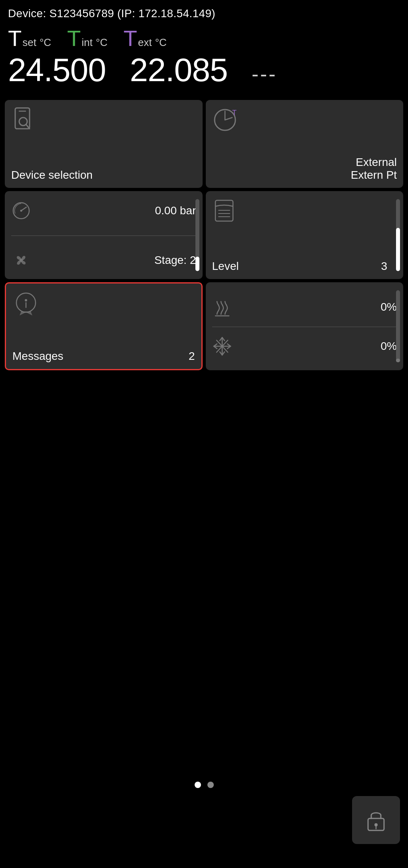 The height and width of the screenshot is (868, 408). I want to click on pressure-bar-fill, so click(197, 264).